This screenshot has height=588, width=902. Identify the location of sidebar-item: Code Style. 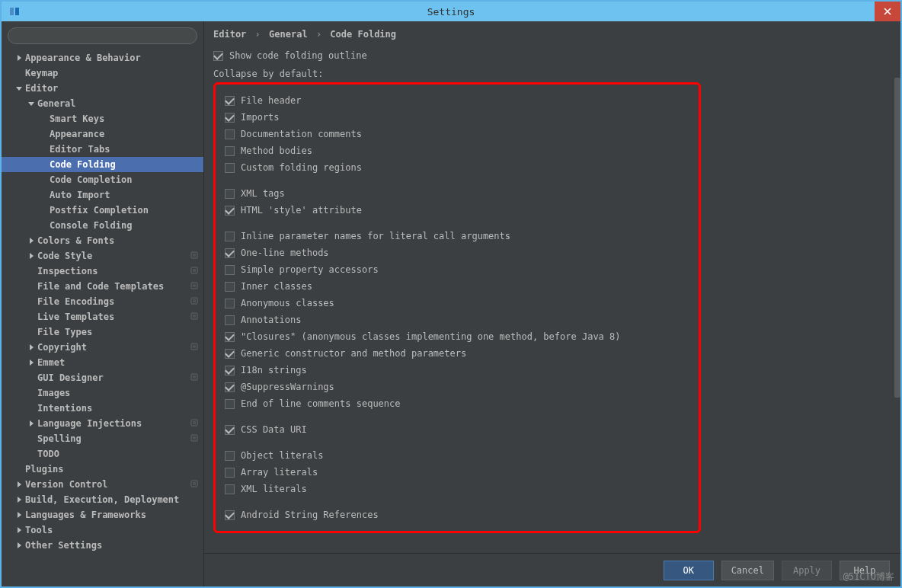
(102, 256).